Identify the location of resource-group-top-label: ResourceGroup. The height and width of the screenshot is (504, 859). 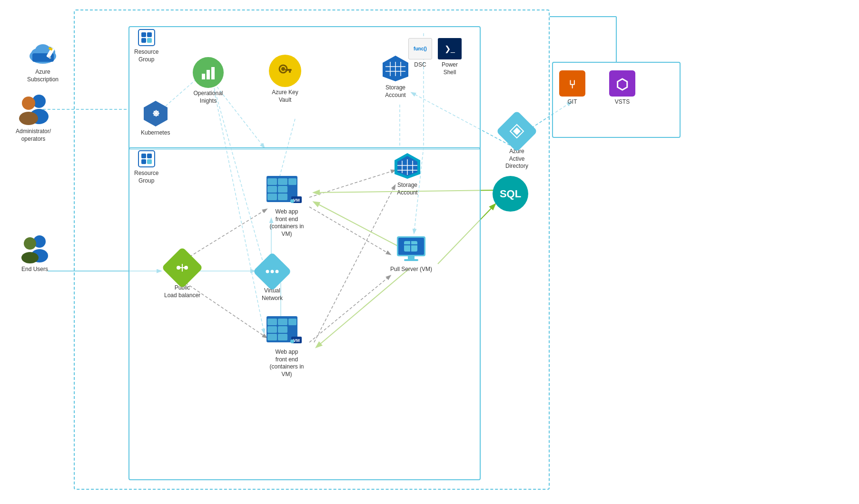
(147, 56).